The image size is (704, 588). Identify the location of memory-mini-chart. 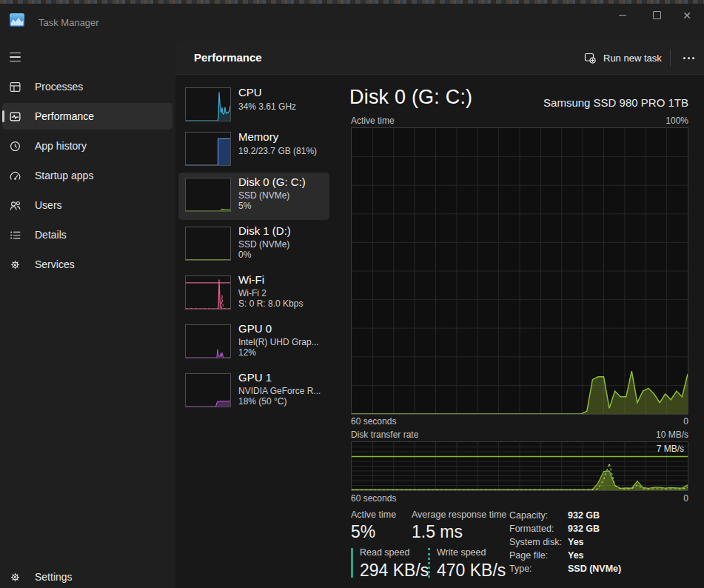
(208, 149).